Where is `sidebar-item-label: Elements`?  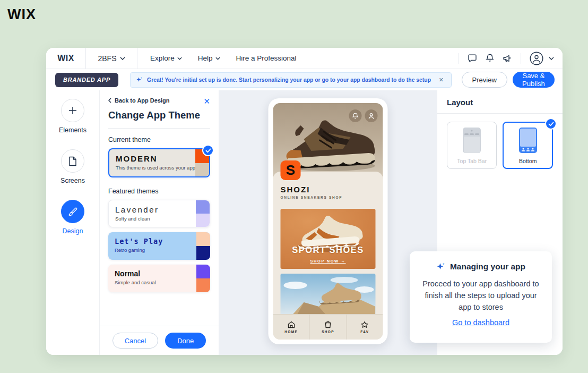
sidebar-item-label: Elements is located at coordinates (73, 130).